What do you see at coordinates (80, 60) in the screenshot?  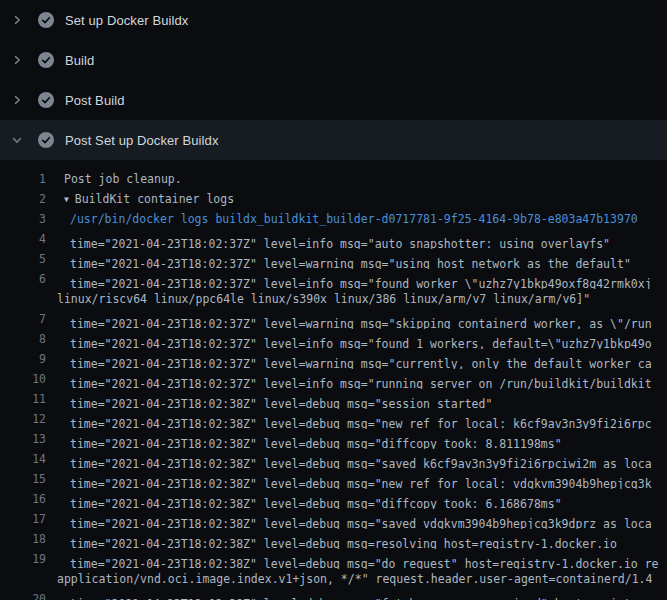 I see `step-title: Build` at bounding box center [80, 60].